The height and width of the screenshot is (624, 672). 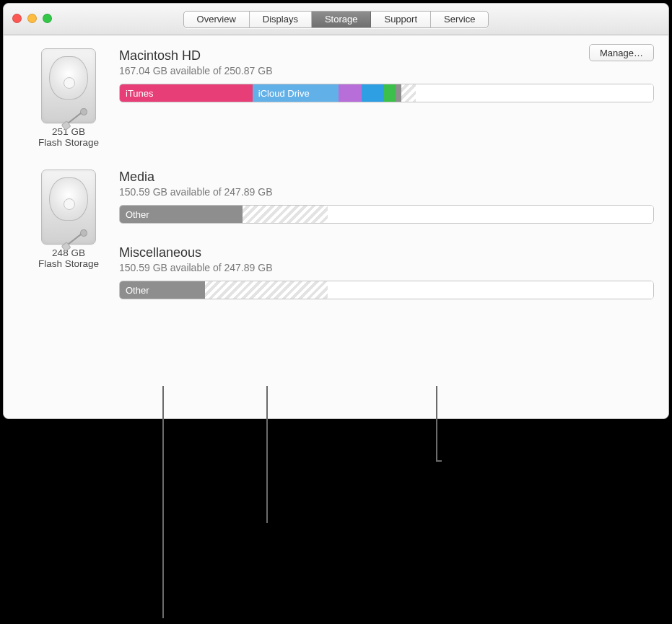 I want to click on volume-block: Miscellaneous150.59 GB available of 247.…, so click(x=387, y=273).